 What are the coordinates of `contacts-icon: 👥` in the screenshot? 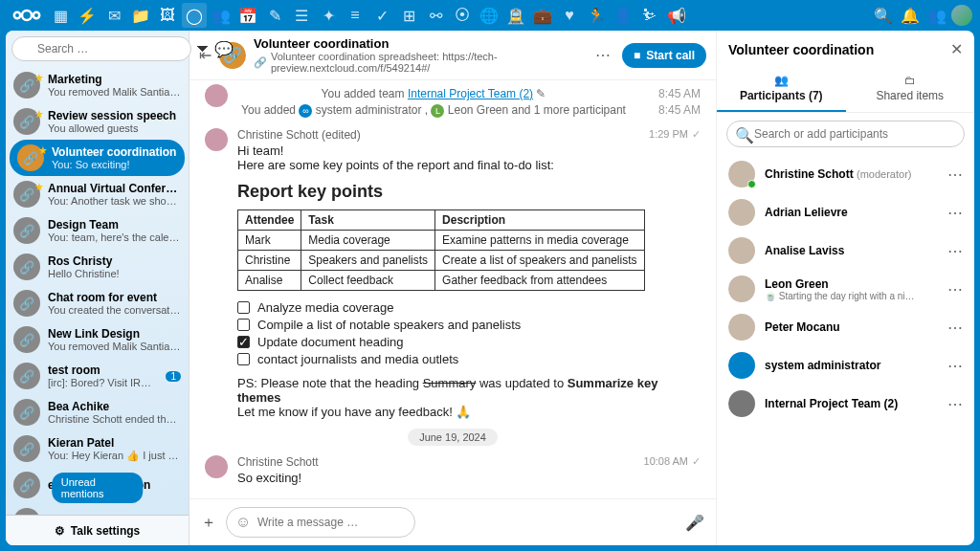 It's located at (221, 15).